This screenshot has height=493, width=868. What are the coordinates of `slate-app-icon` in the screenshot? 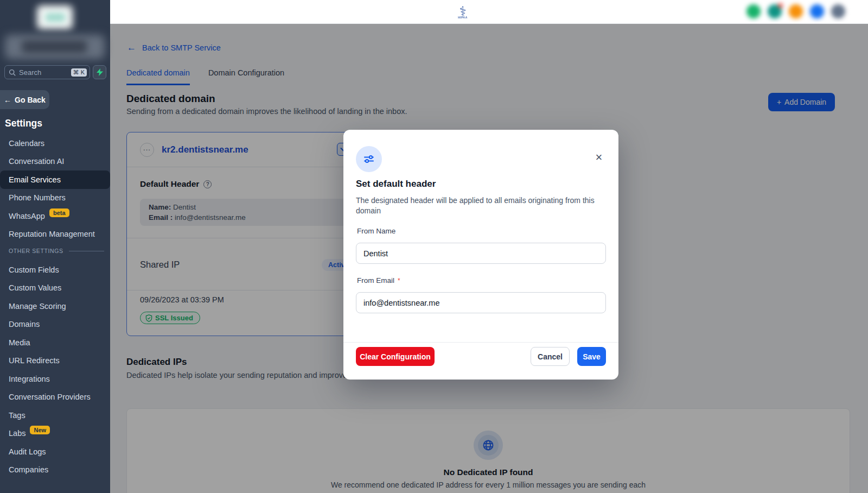 It's located at (838, 11).